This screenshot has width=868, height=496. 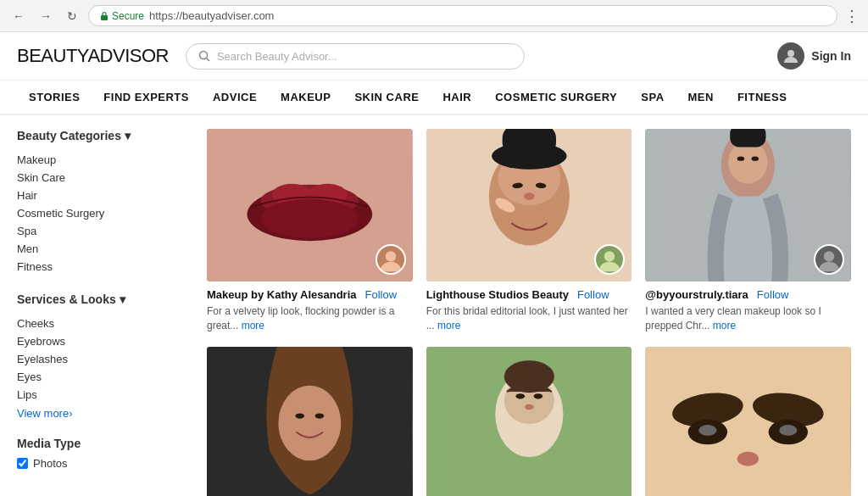 I want to click on media-type-photos: Photos, so click(x=102, y=463).